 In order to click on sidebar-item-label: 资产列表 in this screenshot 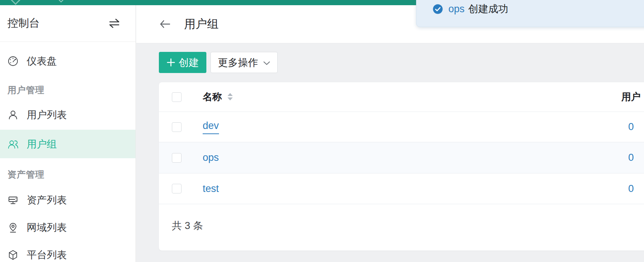, I will do `click(47, 200)`.